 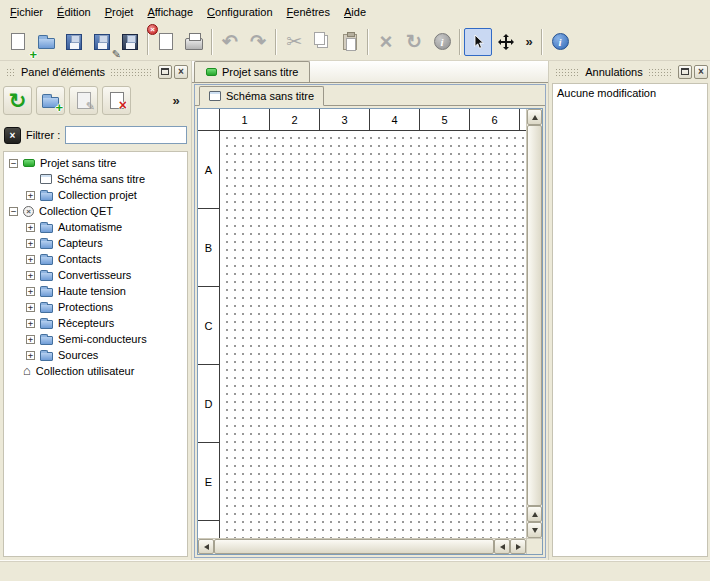 What do you see at coordinates (518, 546) in the screenshot?
I see `scroll-right-button` at bounding box center [518, 546].